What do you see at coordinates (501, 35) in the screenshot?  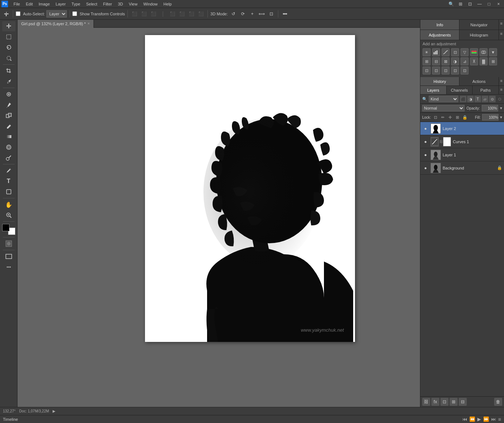 I see `adjustments-options-button: ≡` at bounding box center [501, 35].